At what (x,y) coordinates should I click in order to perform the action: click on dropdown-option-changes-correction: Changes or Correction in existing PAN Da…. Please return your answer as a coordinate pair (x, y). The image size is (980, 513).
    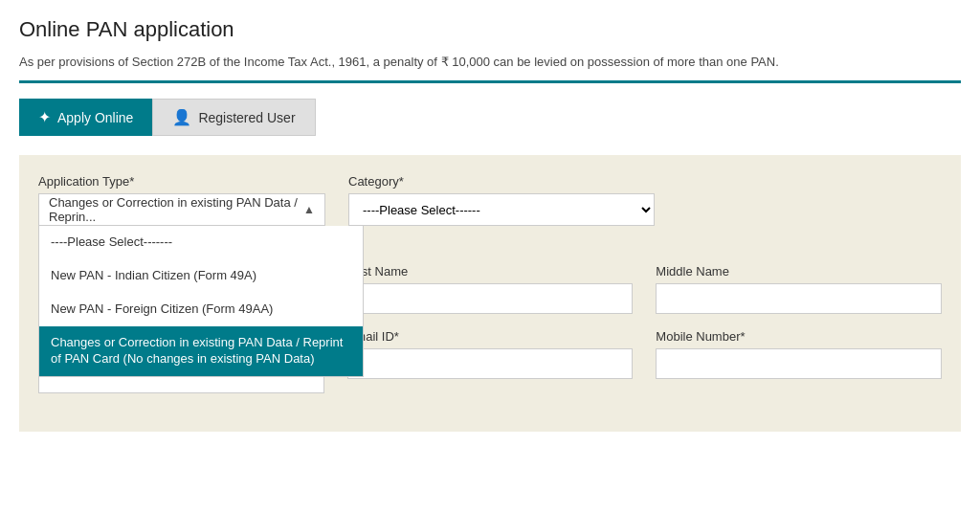
    Looking at the image, I should click on (201, 351).